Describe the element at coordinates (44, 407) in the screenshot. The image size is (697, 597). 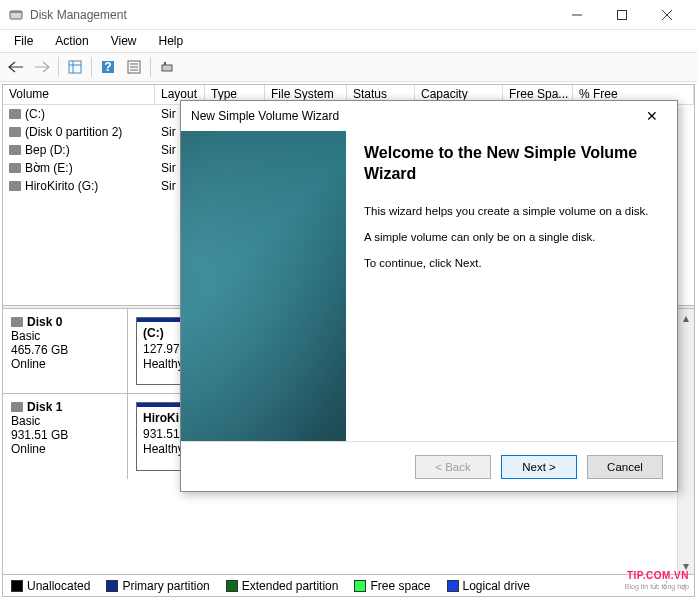
I see `disk-name: Disk 1` at that location.